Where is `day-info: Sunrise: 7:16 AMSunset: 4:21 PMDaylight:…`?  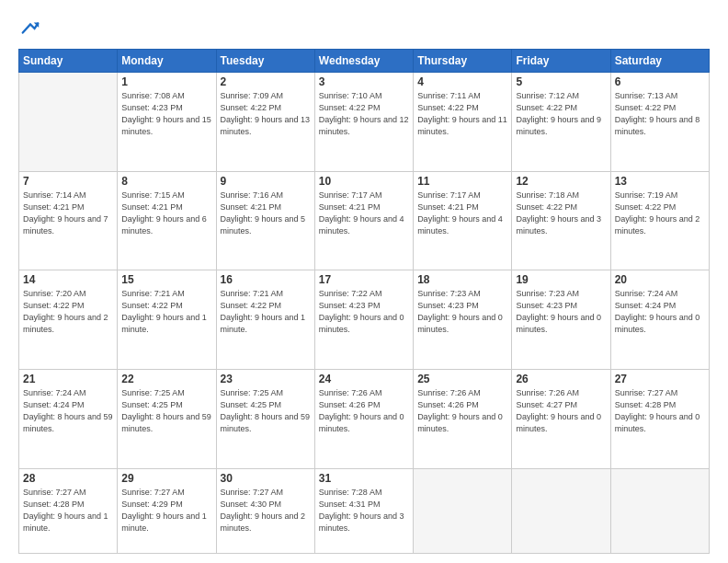
day-info: Sunrise: 7:16 AMSunset: 4:21 PMDaylight:… is located at coordinates (266, 213).